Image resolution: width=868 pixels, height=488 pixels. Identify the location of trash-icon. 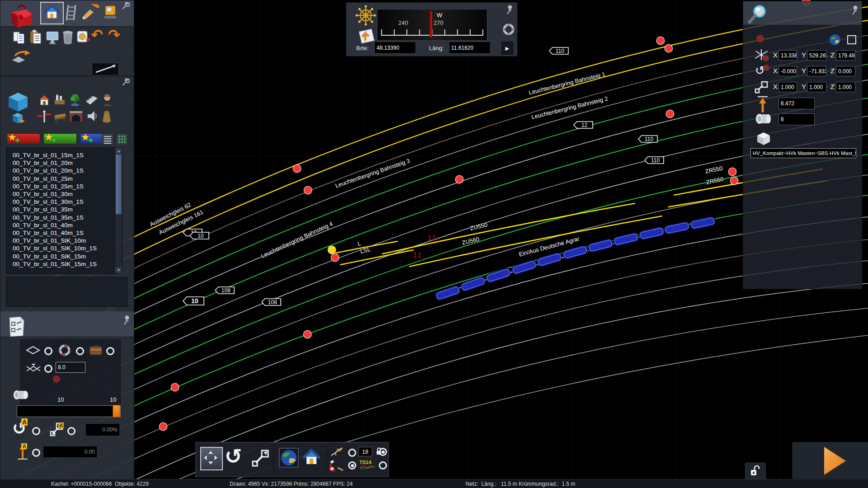
(68, 37).